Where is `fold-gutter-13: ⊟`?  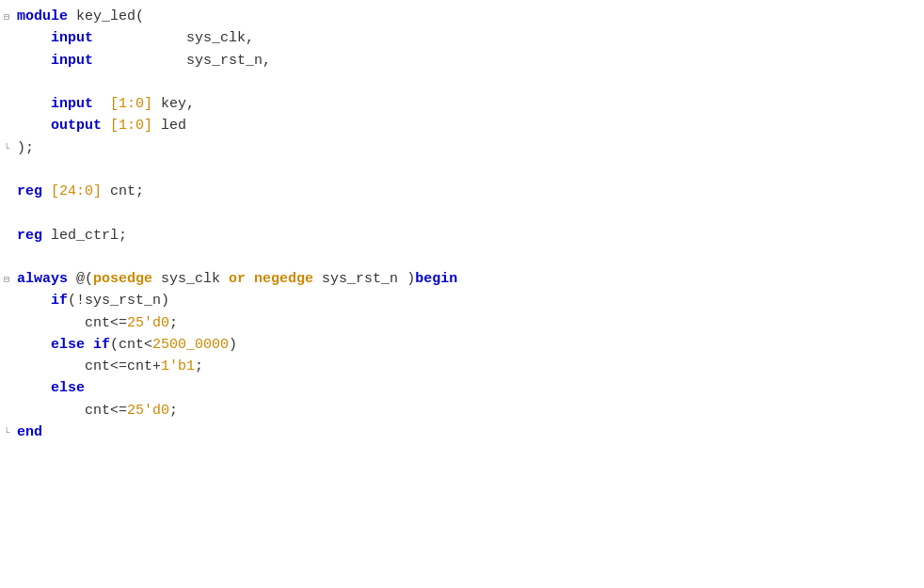
fold-gutter-13: ⊟ is located at coordinates (7, 280).